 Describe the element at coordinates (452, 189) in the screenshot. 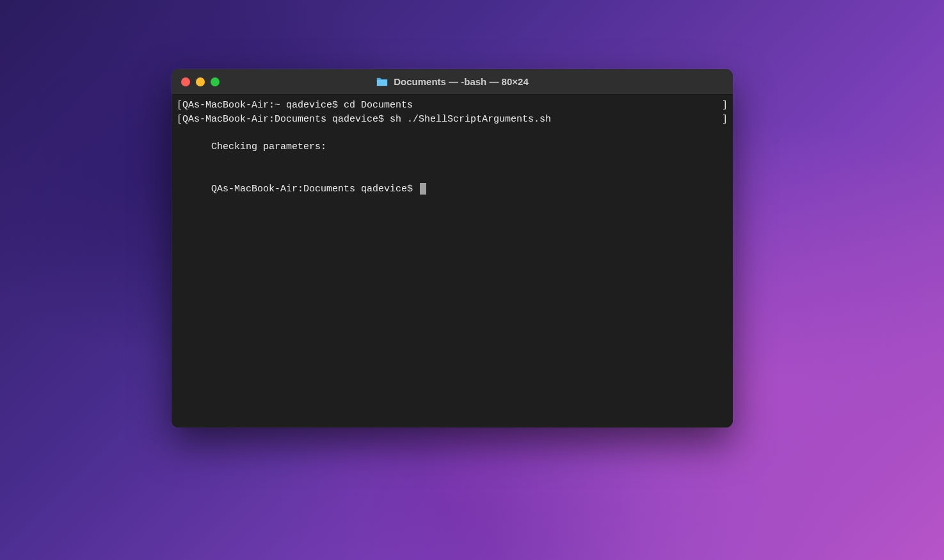

I see `terminal-line: QAs-MacBook-Air:Documents qadevice$` at that location.